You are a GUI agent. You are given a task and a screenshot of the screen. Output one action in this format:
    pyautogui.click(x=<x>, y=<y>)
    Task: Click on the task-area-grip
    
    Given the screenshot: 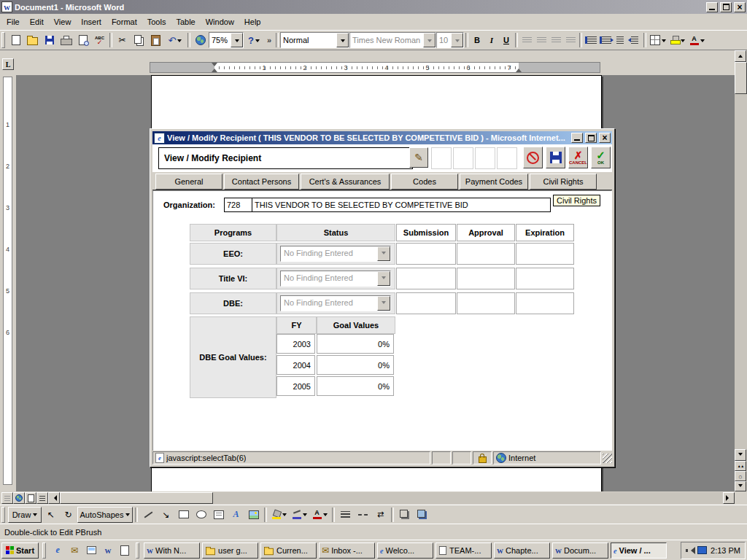 What is the action you would take?
    pyautogui.click(x=137, y=551)
    